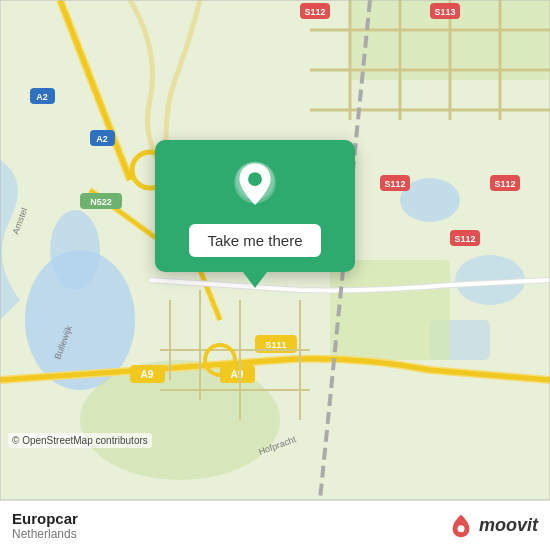  Describe the element at coordinates (45, 526) in the screenshot. I see `location-info: Europcar Netherlands` at that location.